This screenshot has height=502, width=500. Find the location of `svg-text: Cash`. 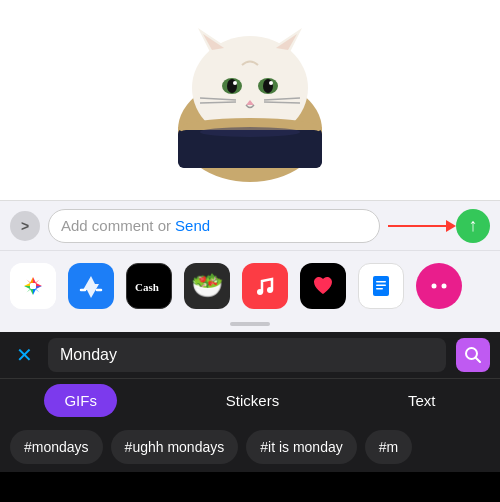

svg-text: Cash is located at coordinates (147, 287).